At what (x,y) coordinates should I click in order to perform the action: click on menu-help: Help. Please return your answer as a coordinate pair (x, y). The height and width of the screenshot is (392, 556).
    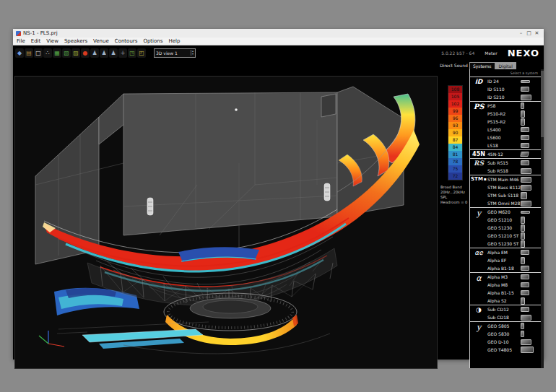
    Looking at the image, I should click on (174, 41).